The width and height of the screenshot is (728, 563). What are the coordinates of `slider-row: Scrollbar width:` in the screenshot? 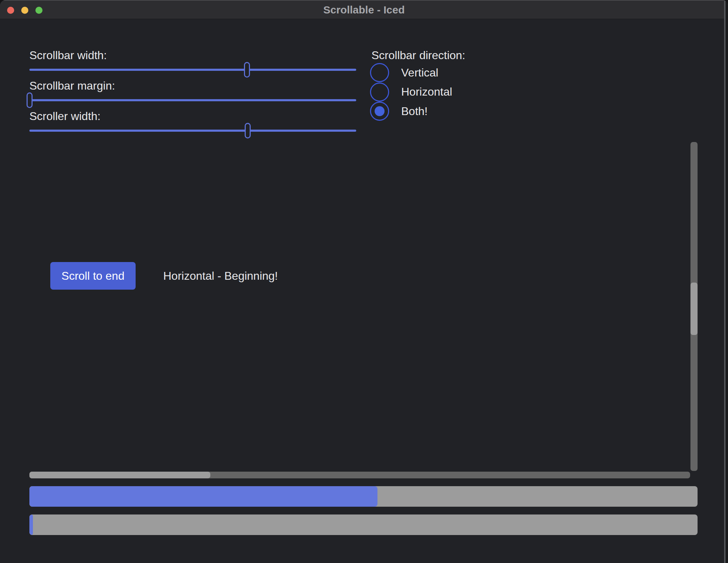 It's located at (193, 63).